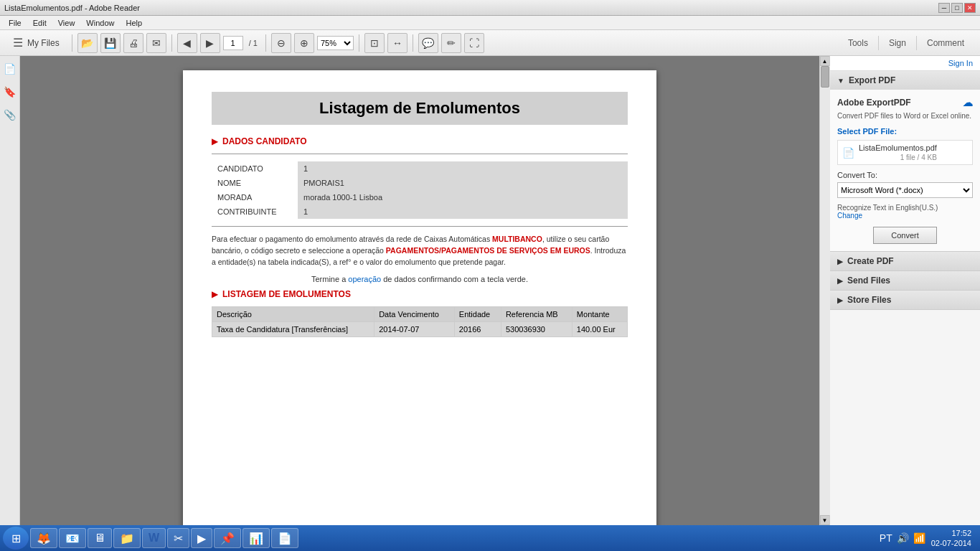 This screenshot has width=980, height=551. Describe the element at coordinates (825, 77) in the screenshot. I see `scroll-thumb` at that location.